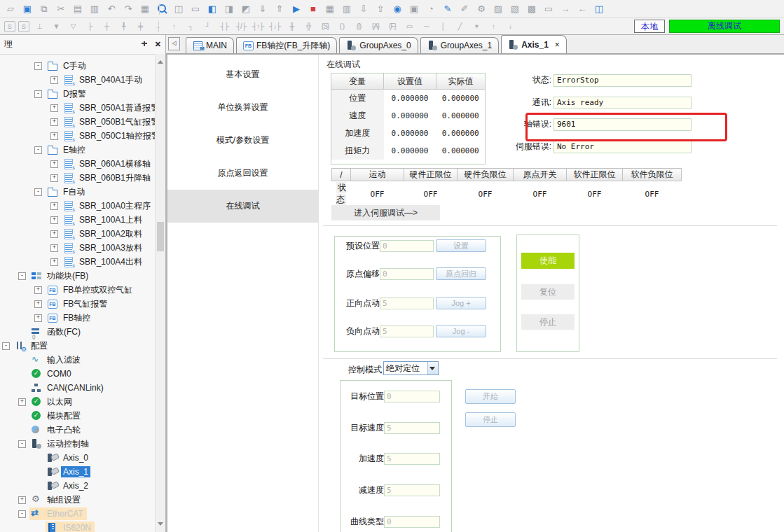  Describe the element at coordinates (291, 27) in the screenshot. I see `contact-rise-icon: ╫` at that location.